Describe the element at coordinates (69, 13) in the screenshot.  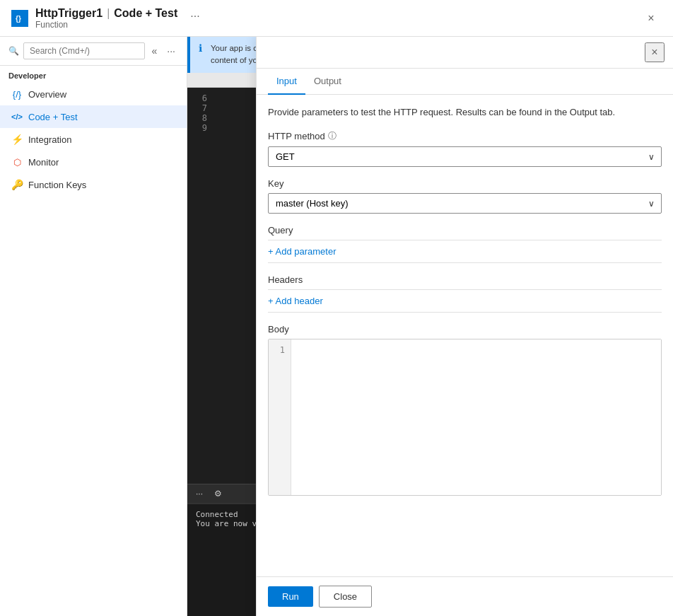
I see `header-function-name: HttpTrigger1` at that location.